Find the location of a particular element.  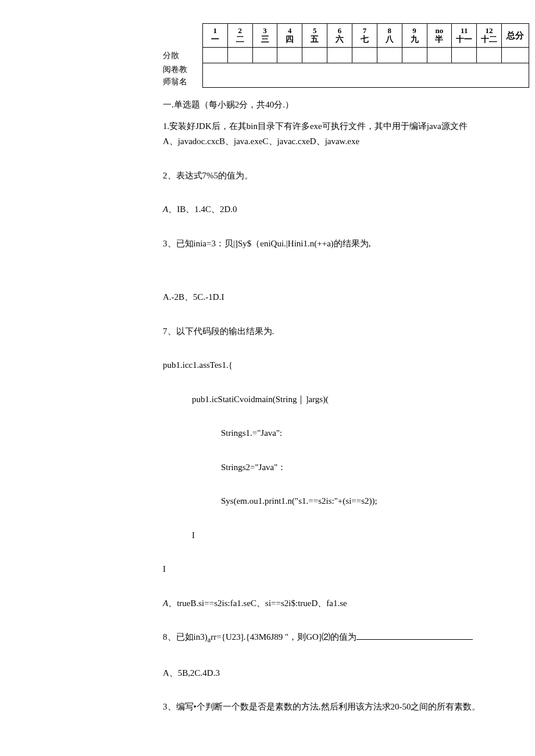

code-brace-1: I is located at coordinates (343, 536).